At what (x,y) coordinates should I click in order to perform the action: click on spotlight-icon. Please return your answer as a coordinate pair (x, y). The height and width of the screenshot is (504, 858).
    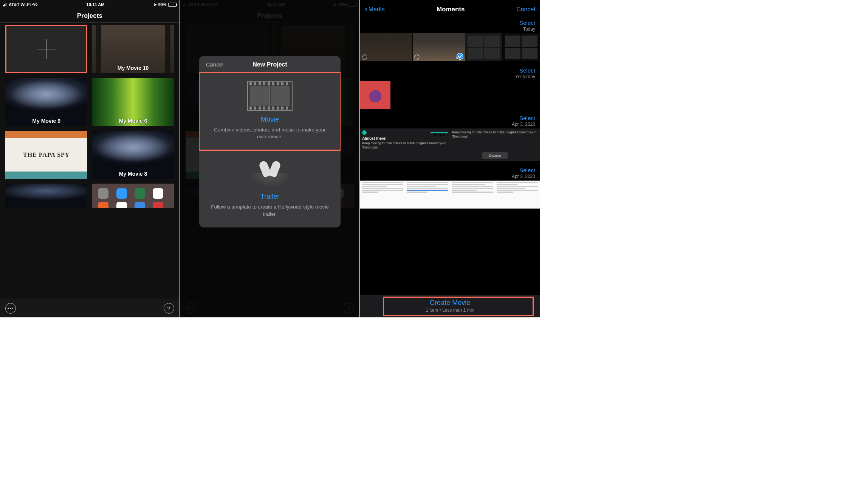
    Looking at the image, I should click on (270, 173).